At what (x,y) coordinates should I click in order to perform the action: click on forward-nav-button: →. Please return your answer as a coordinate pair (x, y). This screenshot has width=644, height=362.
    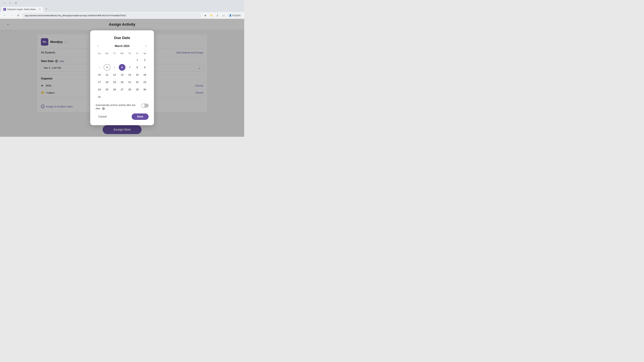
    Looking at the image, I should click on (12, 15).